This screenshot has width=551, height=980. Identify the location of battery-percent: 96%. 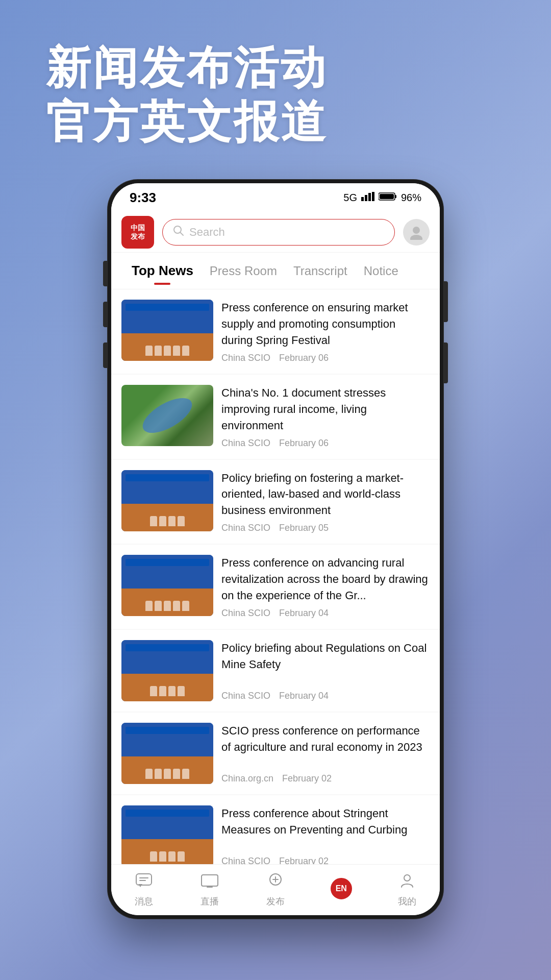
(411, 198).